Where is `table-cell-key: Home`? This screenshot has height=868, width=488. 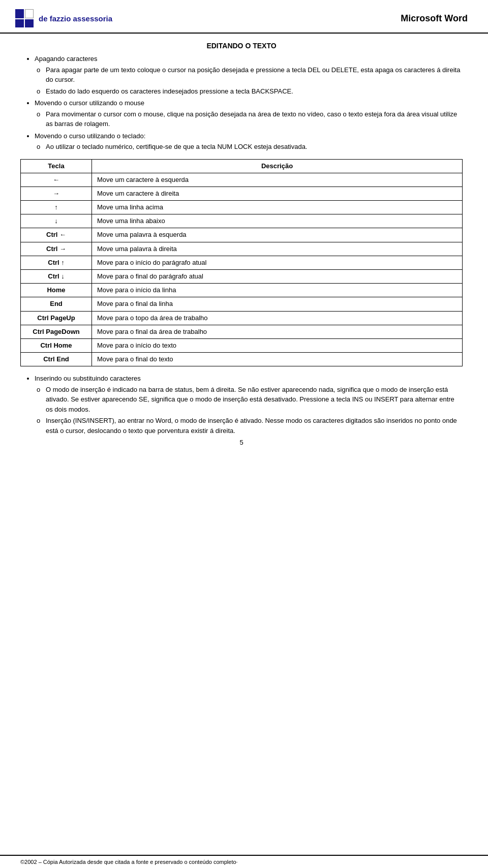
table-cell-key: Home is located at coordinates (56, 291).